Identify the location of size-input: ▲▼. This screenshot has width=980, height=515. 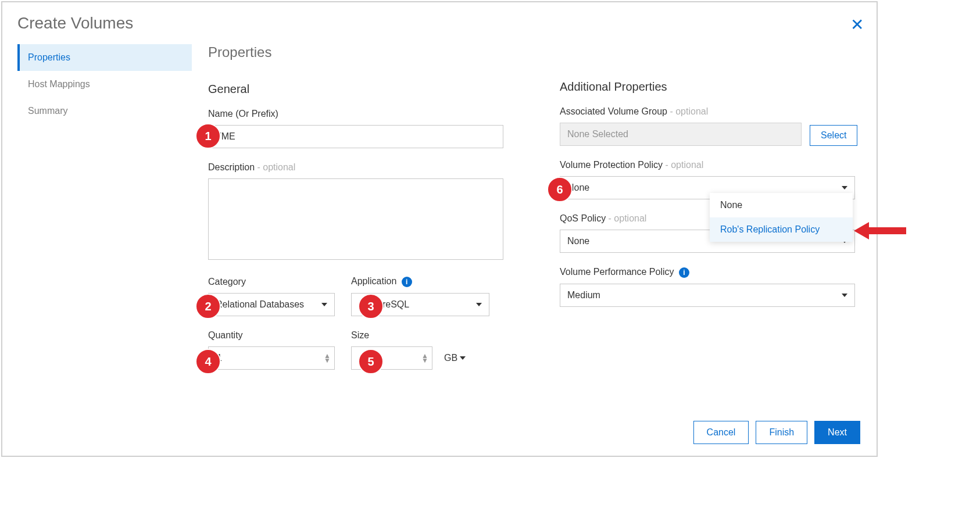
(392, 358).